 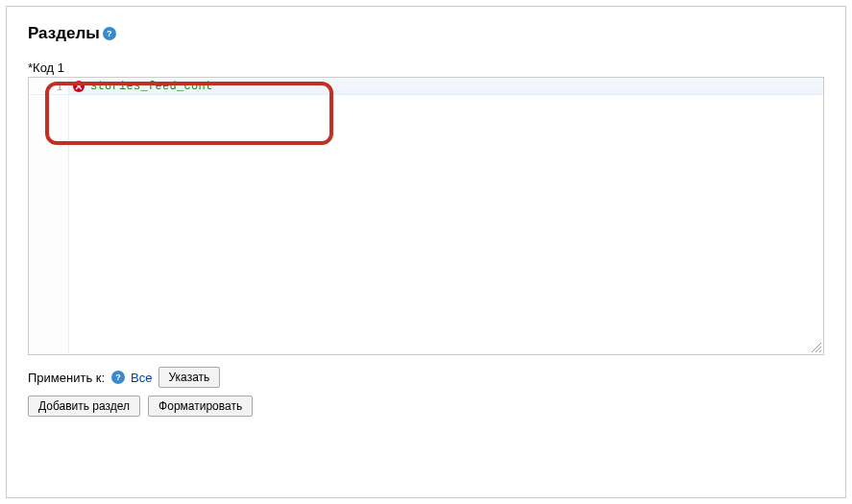 I want to click on resize-handle, so click(x=815, y=347).